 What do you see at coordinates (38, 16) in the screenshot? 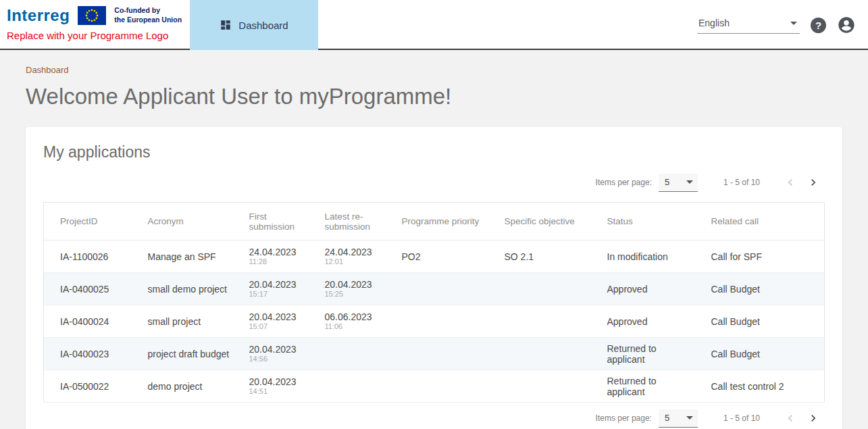
I see `interreg-logo: Interreg` at bounding box center [38, 16].